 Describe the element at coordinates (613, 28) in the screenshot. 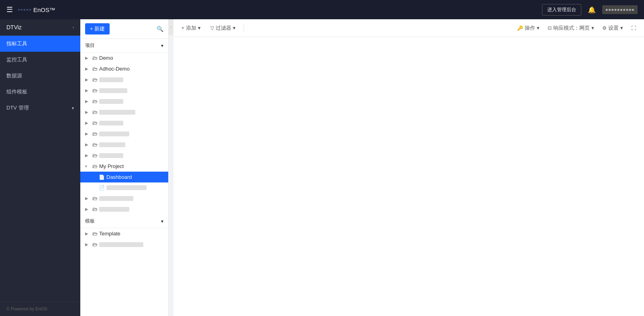

I see `settings-label: 设置` at that location.